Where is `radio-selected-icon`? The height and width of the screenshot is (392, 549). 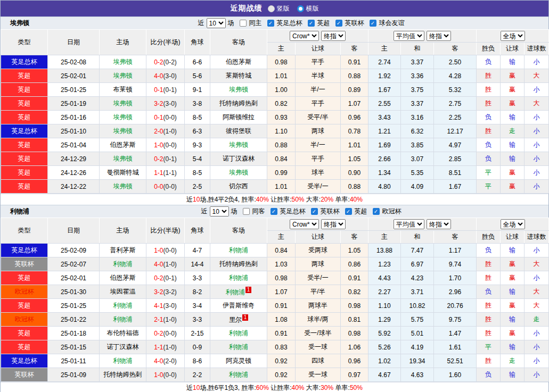 radio-selected-icon is located at coordinates (272, 9).